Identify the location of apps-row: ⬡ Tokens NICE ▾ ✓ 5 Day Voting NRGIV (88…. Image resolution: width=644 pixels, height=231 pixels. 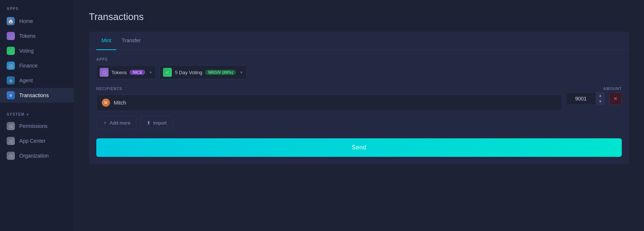
(359, 72).